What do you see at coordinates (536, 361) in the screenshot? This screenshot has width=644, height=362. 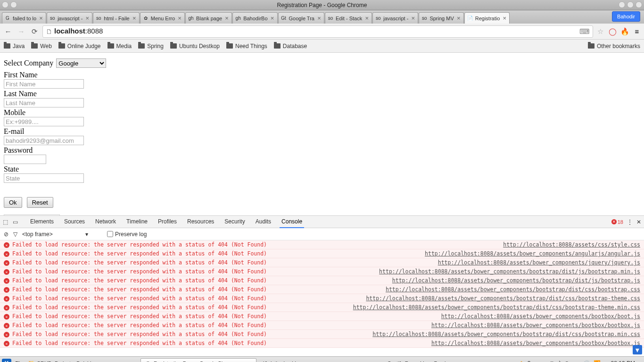 I see `spotify-tray-icon: ●` at bounding box center [536, 361].